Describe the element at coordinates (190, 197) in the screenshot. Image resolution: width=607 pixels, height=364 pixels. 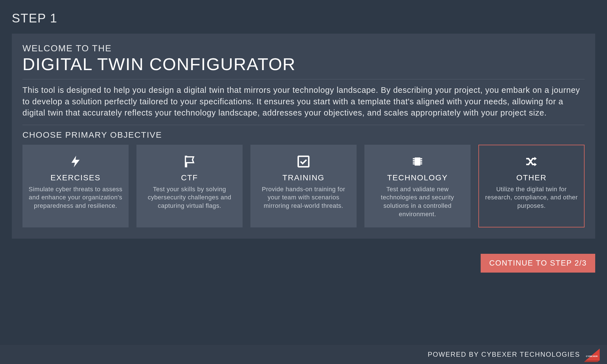
I see `card-desc: Test your skills by solving cybersecurit…` at that location.